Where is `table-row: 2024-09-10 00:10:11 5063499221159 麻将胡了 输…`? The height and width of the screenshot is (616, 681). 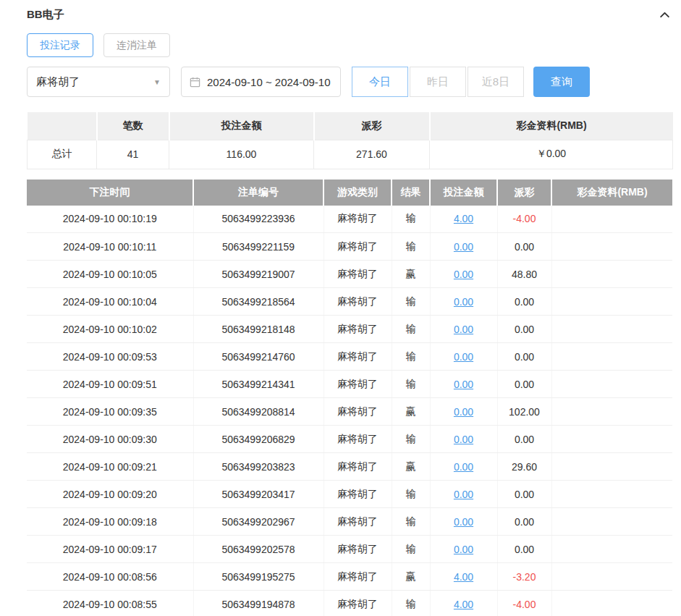 table-row: 2024-09-10 00:10:11 5063499221159 麻将胡了 输… is located at coordinates (350, 247).